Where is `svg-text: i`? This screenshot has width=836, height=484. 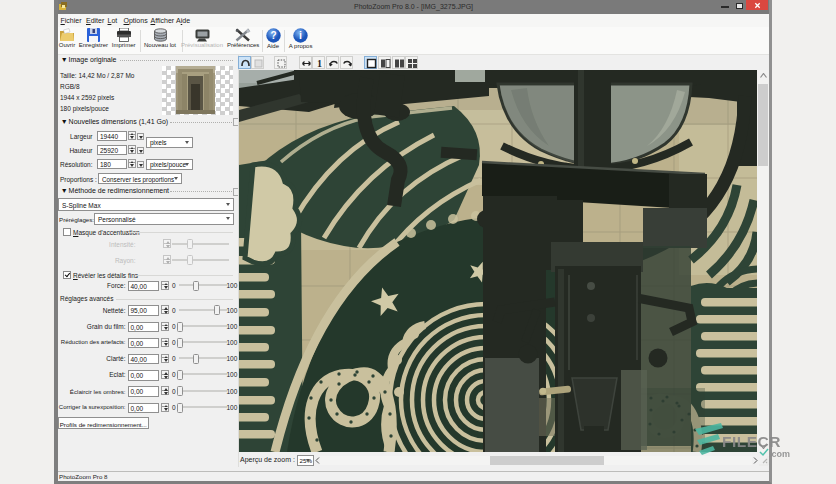
svg-text: i is located at coordinates (300, 35).